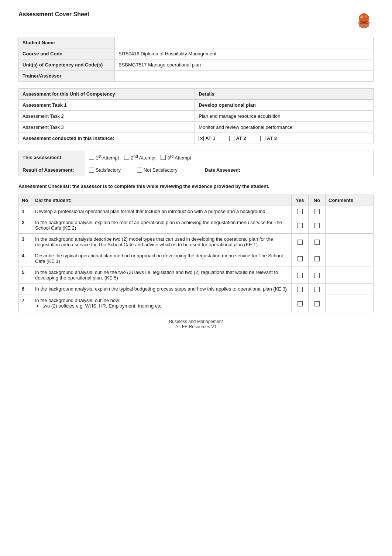  I want to click on info-label: Trainer/Assessor, so click(67, 76).